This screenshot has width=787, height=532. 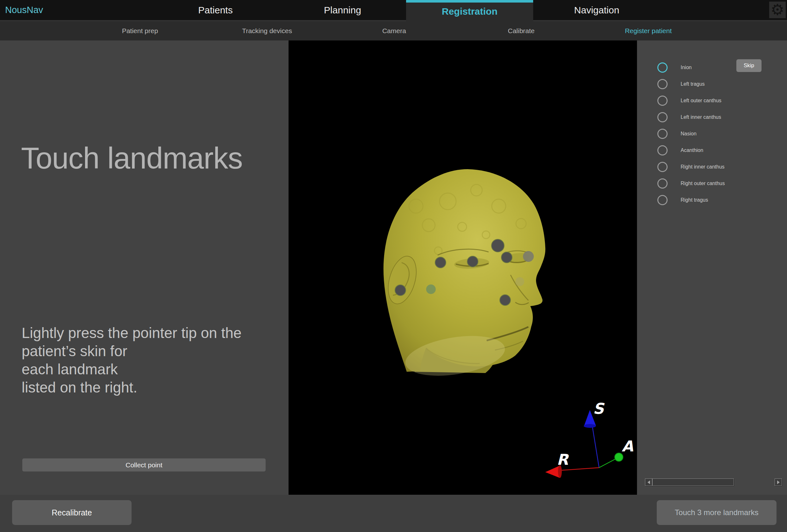 I want to click on collect-point-button: Collect point, so click(x=144, y=465).